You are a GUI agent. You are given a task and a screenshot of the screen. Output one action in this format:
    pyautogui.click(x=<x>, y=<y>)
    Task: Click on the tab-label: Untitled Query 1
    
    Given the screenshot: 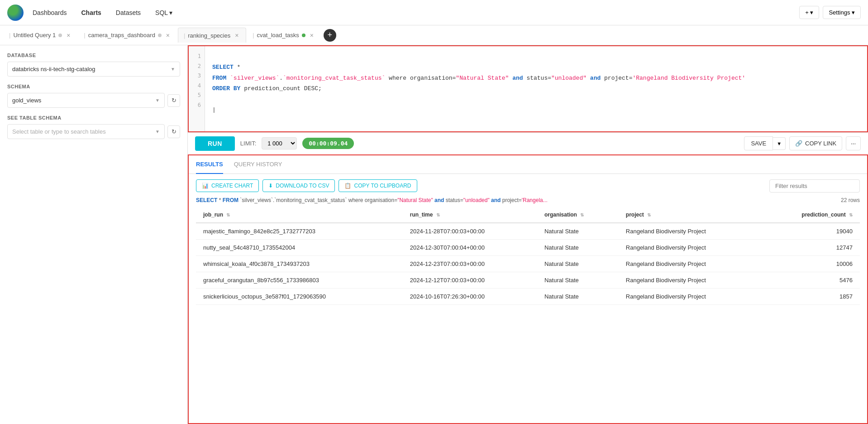 What is the action you would take?
    pyautogui.click(x=34, y=35)
    